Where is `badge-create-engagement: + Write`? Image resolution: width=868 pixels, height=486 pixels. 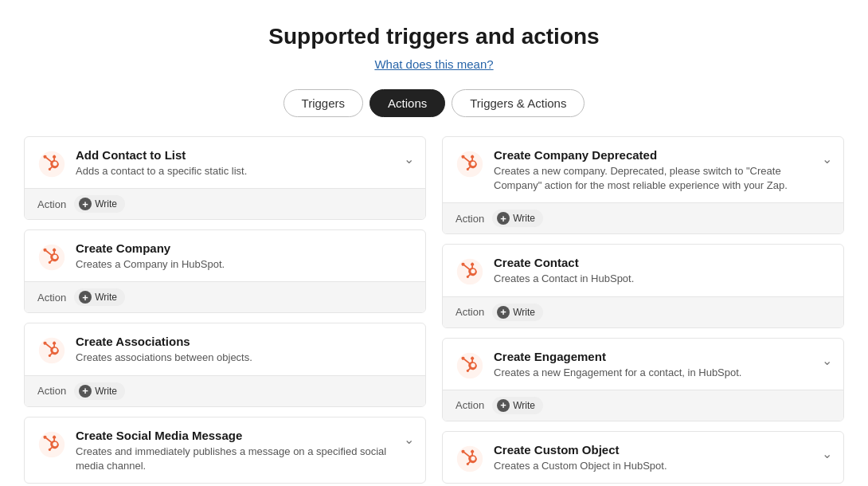
badge-create-engagement: + Write is located at coordinates (518, 406).